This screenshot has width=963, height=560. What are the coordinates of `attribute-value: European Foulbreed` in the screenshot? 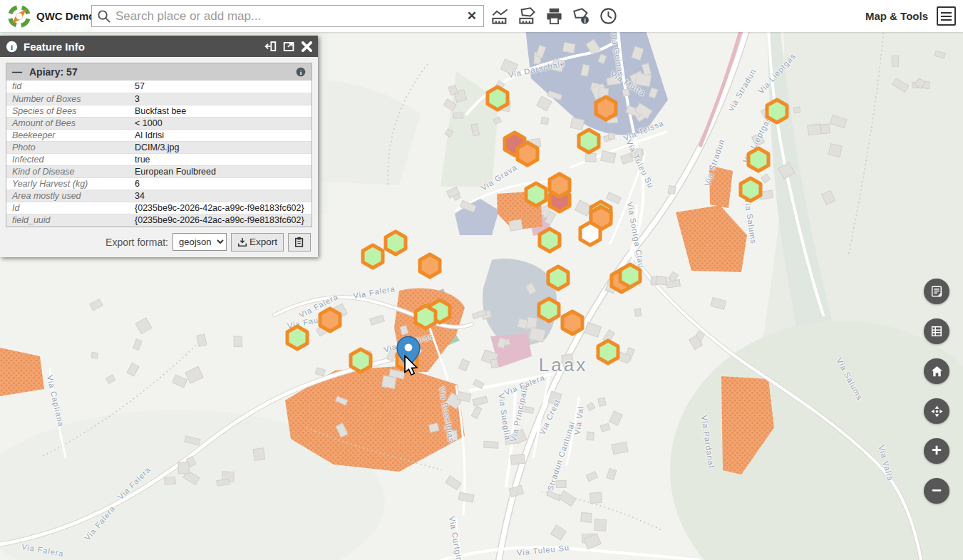 It's located at (220, 171).